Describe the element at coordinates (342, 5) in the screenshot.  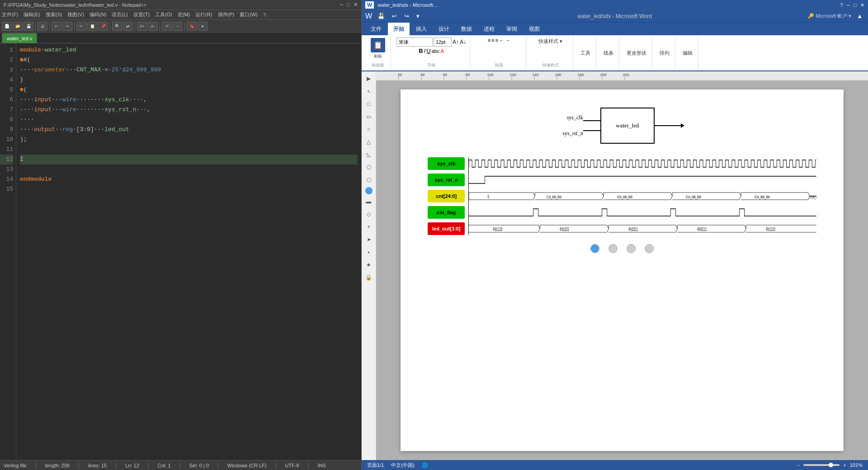
I see `minimize-btn: ─` at that location.